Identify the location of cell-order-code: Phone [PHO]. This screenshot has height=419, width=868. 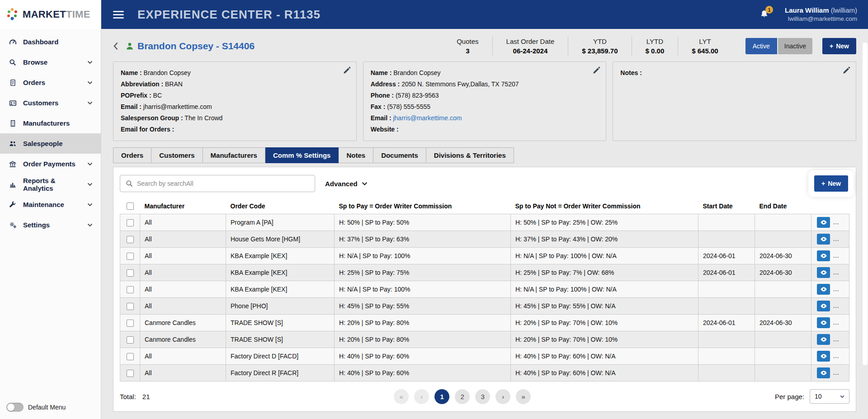
(280, 306).